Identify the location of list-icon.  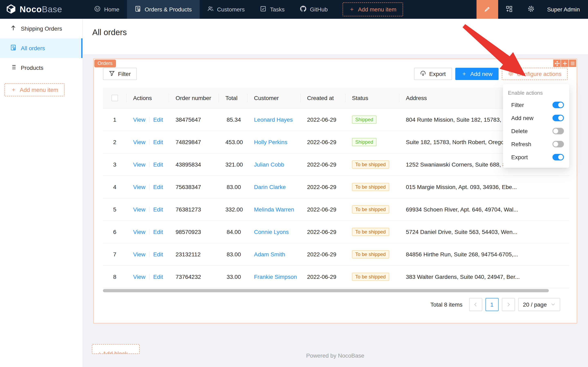
(13, 68).